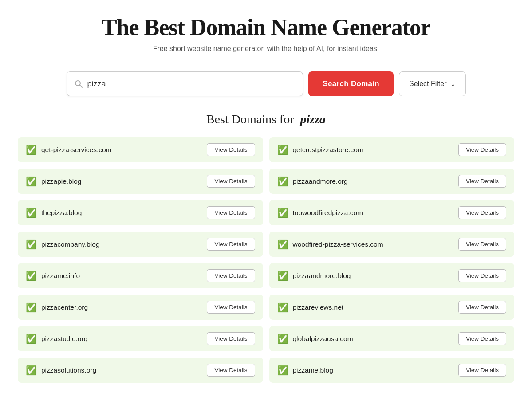  Describe the element at coordinates (305, 370) in the screenshot. I see `domain-left: ✅ pizzame.blog` at that location.